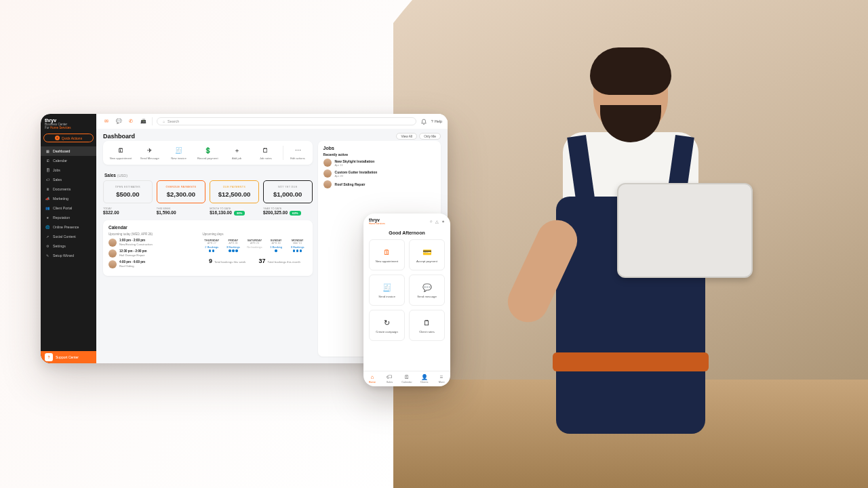 The height and width of the screenshot is (488, 868). I want to click on dots-icon: ⋯, so click(298, 150).